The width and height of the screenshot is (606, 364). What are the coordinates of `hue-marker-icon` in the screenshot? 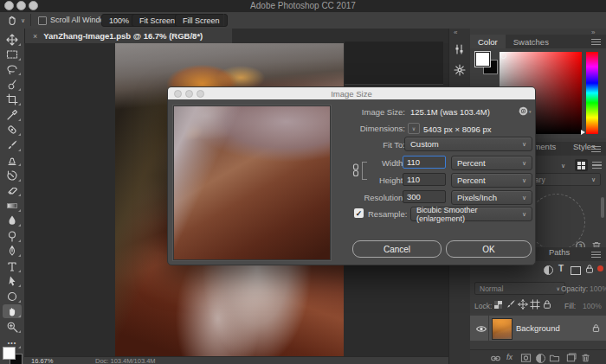 It's located at (583, 132).